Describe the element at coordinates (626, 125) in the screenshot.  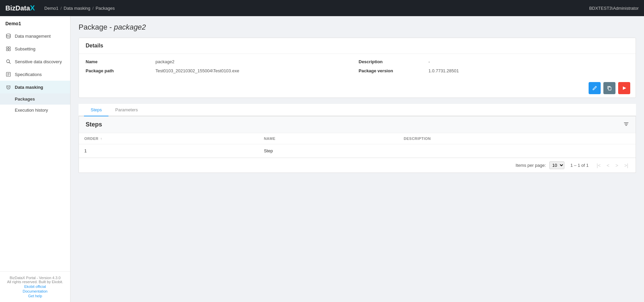
I see `filter-icon` at that location.